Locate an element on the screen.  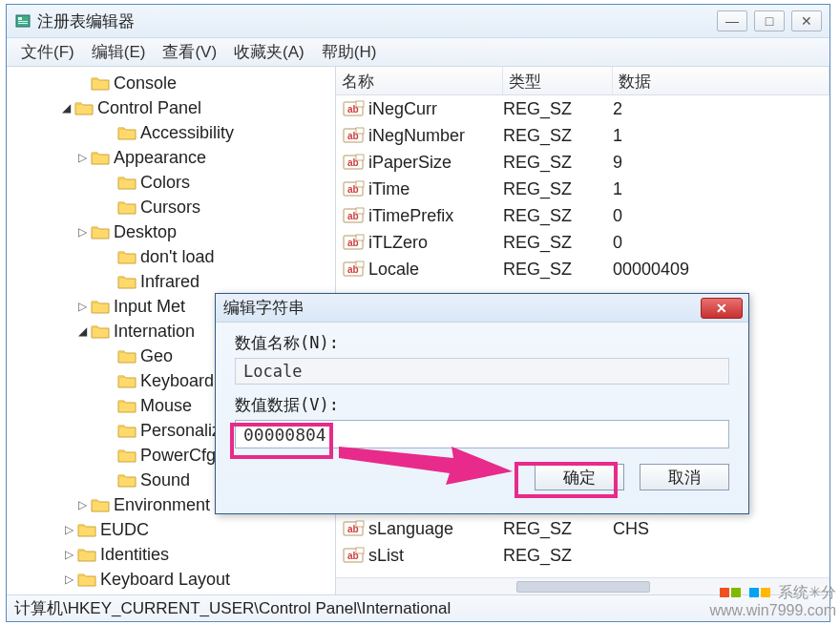
tree-item: ▷EUDC is located at coordinates (171, 530).